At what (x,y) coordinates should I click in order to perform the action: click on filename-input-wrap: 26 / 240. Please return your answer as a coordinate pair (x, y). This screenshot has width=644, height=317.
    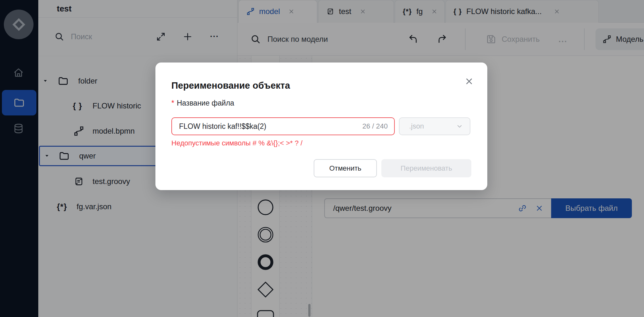
    Looking at the image, I should click on (283, 126).